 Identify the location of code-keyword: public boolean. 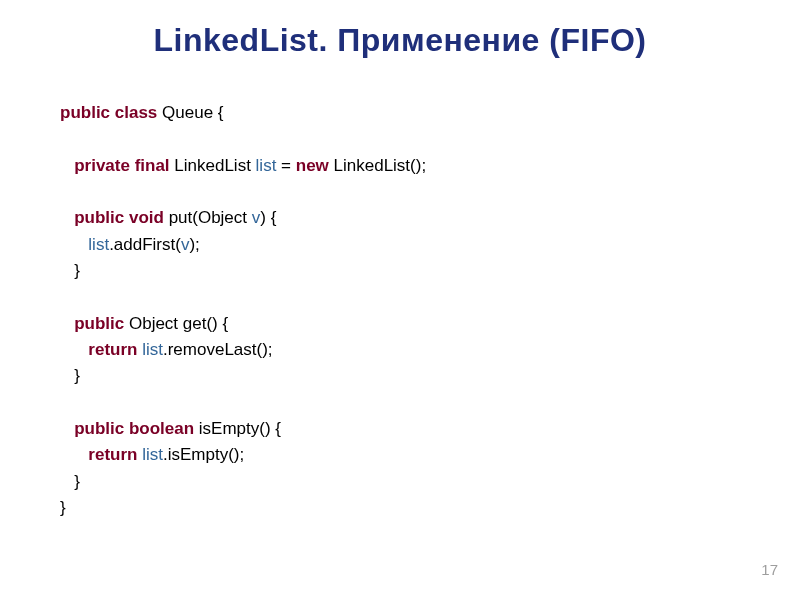
(136, 428).